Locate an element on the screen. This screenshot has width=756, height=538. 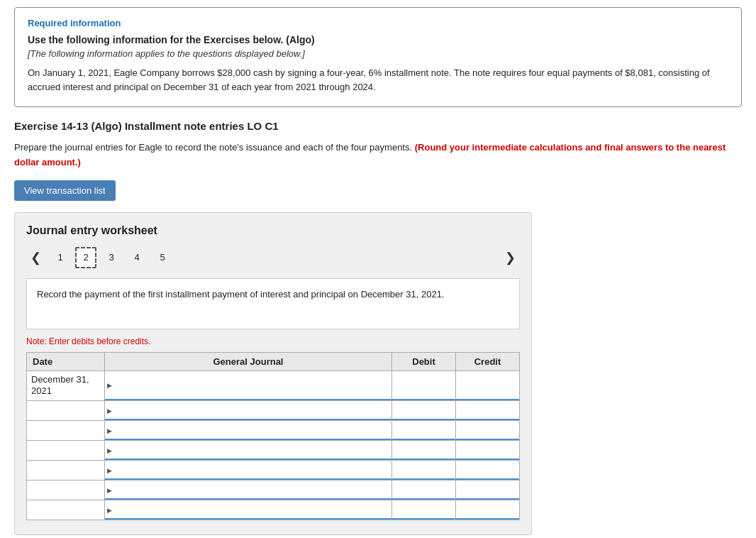
worksheet-title: Journal entry worksheet is located at coordinates (273, 231).